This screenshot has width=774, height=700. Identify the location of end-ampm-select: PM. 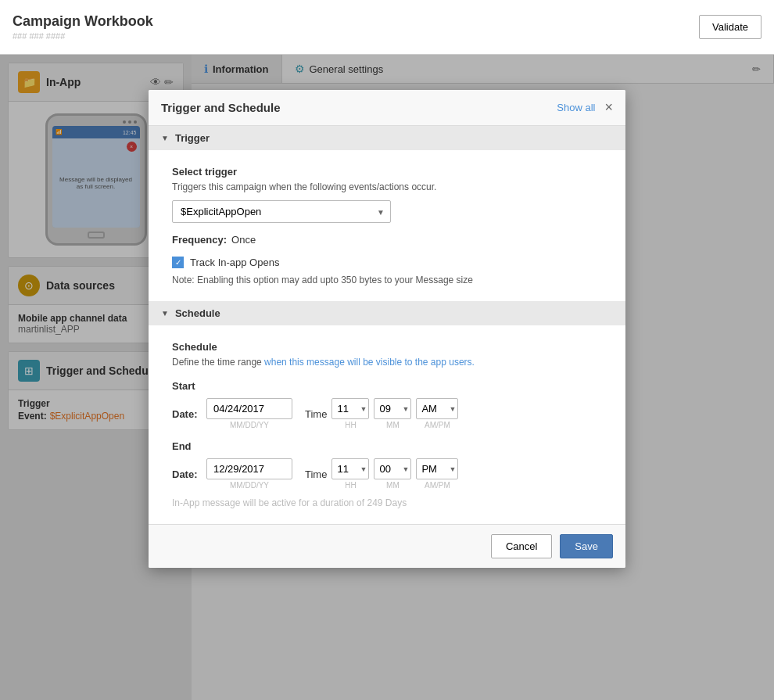
(437, 469).